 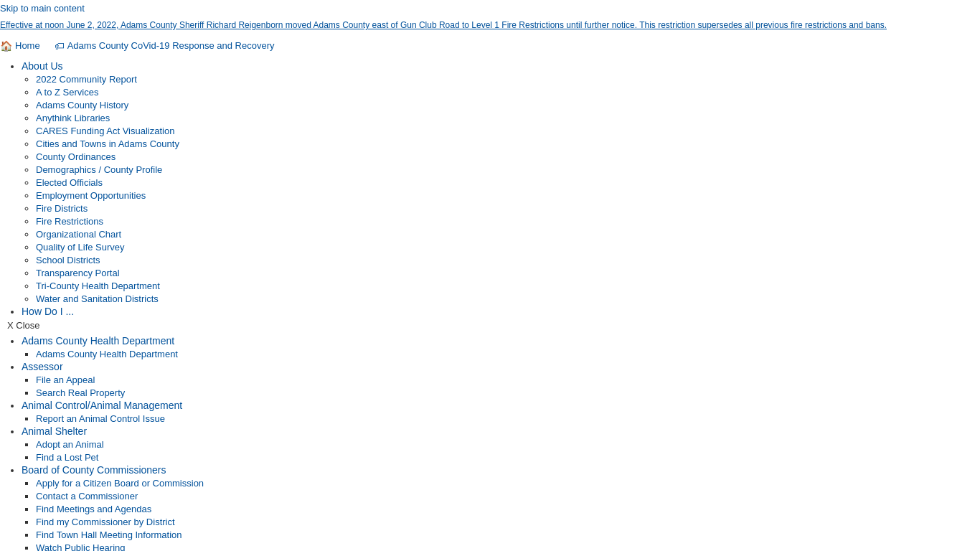 What do you see at coordinates (82, 105) in the screenshot?
I see `about-us-sublink: Adams County History` at bounding box center [82, 105].